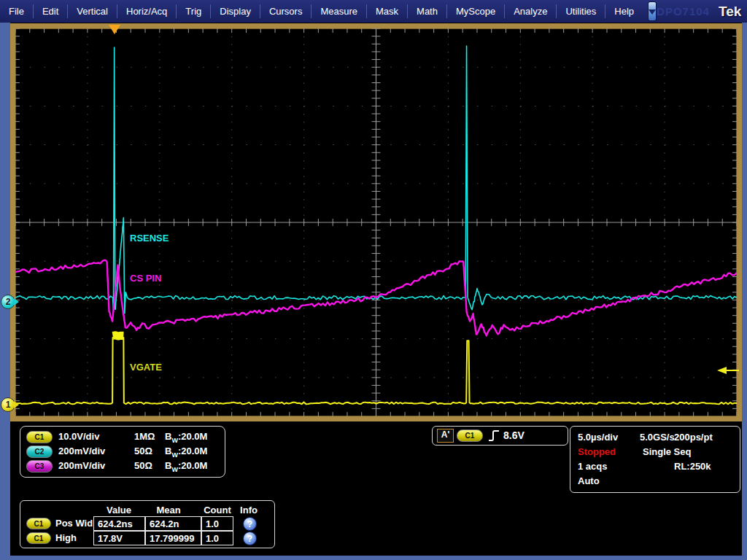 This screenshot has width=747, height=560. What do you see at coordinates (321, 12) in the screenshot?
I see `menu-items: FileEditVerticalHoriz/AcqTrigDisplayCurs…` at bounding box center [321, 12].